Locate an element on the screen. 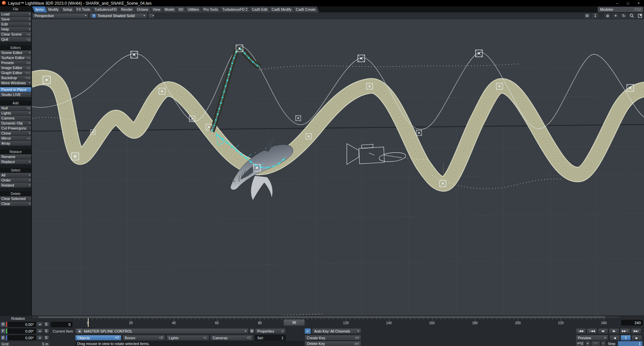  sidebar-item: Studio LIVE is located at coordinates (15, 95).